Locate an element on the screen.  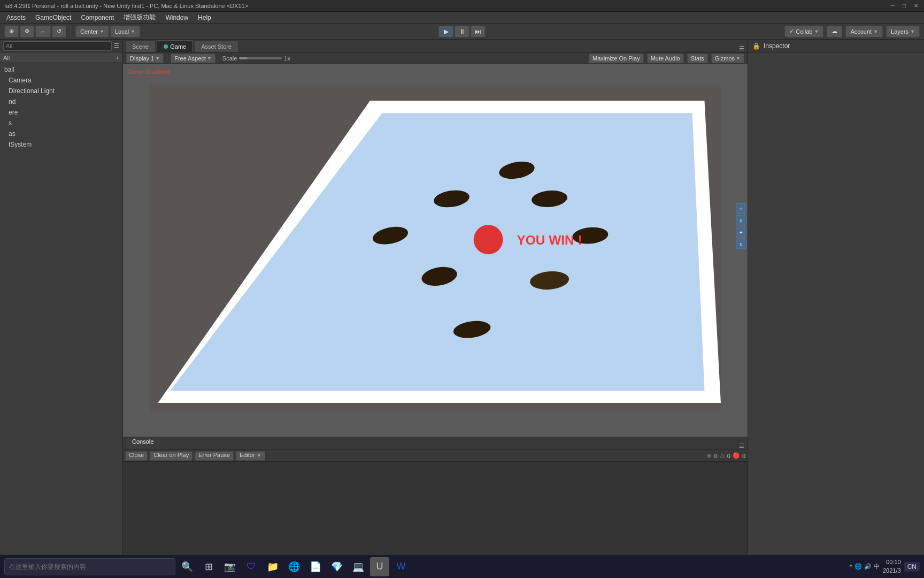
hierarchy-search-input is located at coordinates (58, 46).